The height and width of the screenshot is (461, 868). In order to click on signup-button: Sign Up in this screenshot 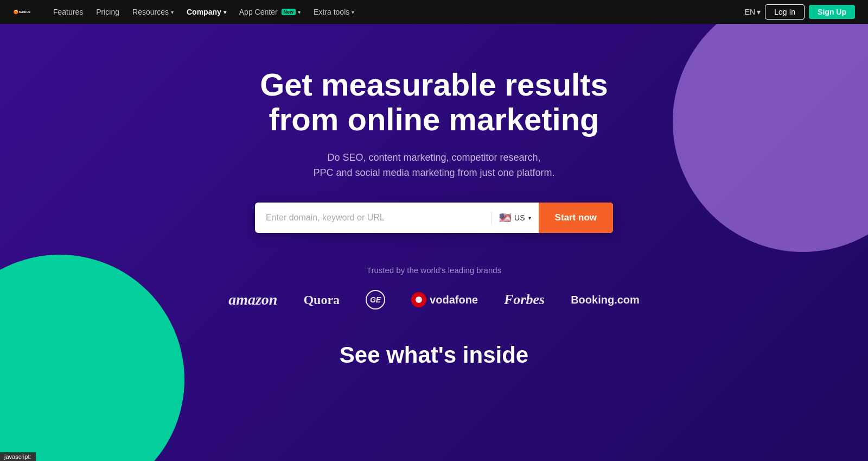, I will do `click(832, 12)`.